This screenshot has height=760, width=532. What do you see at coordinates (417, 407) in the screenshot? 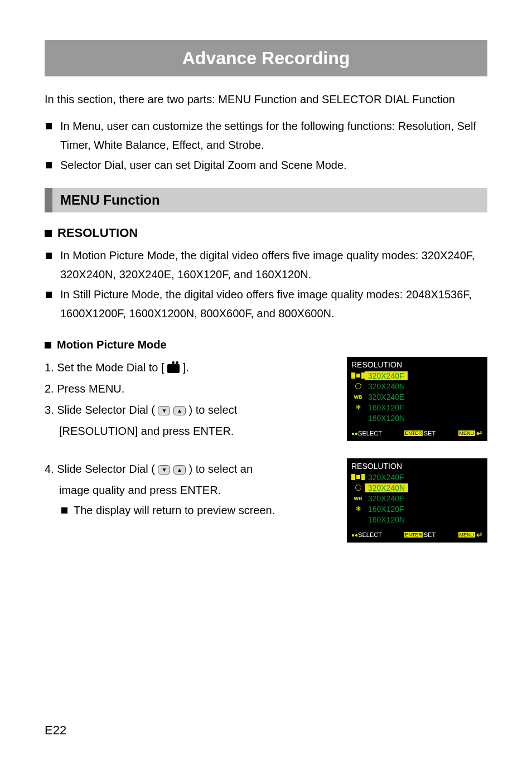
I see `ui1-row-3: ✻ 160X120F` at bounding box center [417, 407].